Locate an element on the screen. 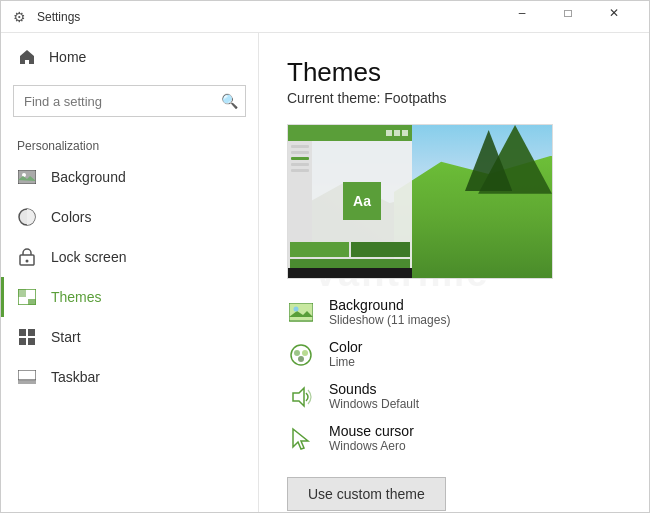 This screenshot has height=513, width=650. sidebar-item-home: Home is located at coordinates (130, 57).